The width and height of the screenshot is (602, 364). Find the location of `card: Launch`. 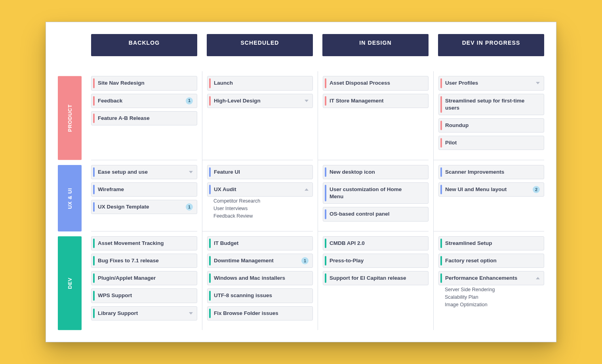

card: Launch is located at coordinates (260, 83).